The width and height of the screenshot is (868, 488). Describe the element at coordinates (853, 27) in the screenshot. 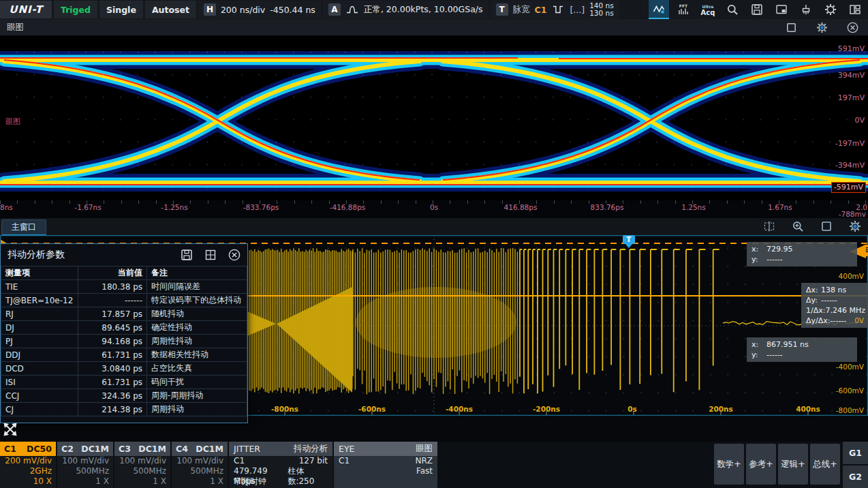

I see `close-eye-window-icon` at that location.